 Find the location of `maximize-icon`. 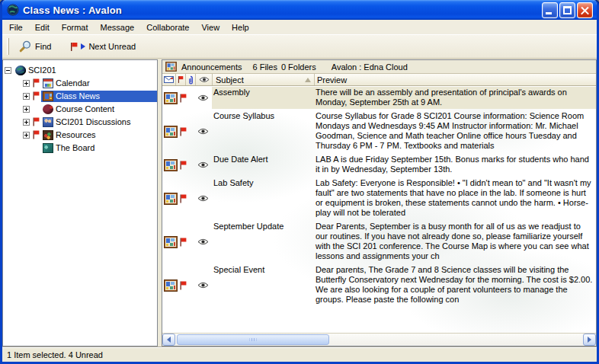

maximize-icon is located at coordinates (567, 11).